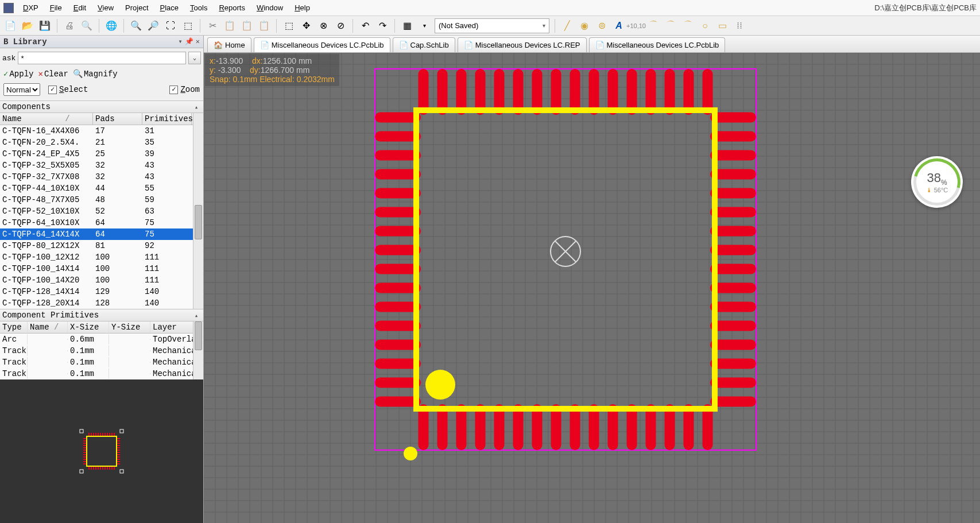  What do you see at coordinates (722, 26) in the screenshot?
I see `place-fill-icon: ▭` at bounding box center [722, 26].